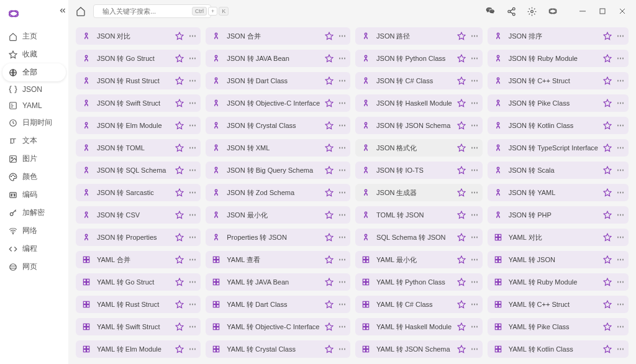 This screenshot has width=636, height=364. Describe the element at coordinates (558, 282) in the screenshot. I see `tool-card: YAML 转 Ruby Module⋯` at that location.